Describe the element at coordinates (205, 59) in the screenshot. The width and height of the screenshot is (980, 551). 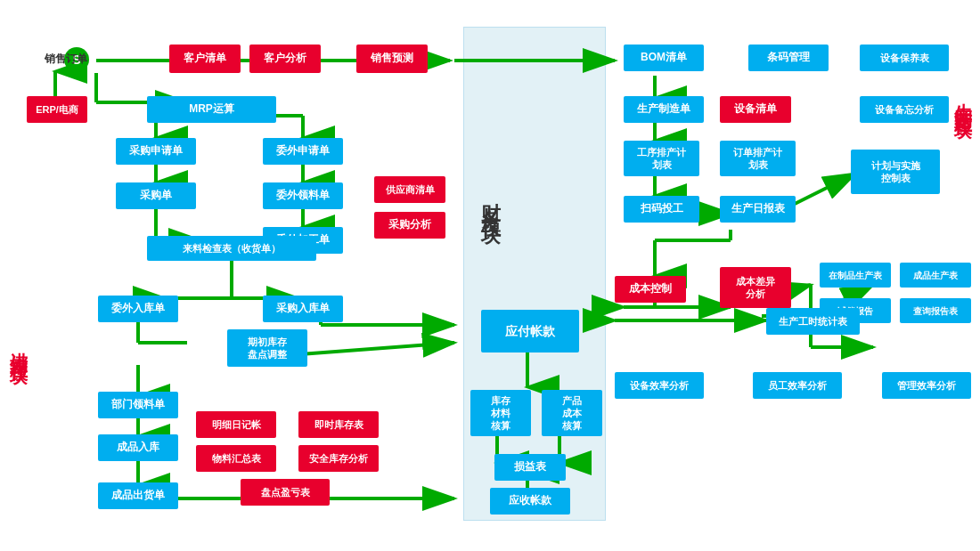
I see `customer-list-box: 客户清单` at that location.